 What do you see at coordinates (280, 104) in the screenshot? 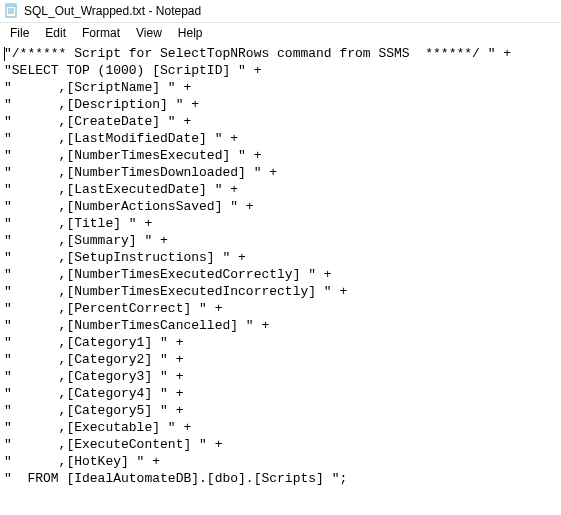
I see `editor-line: " ,[Description] " +` at bounding box center [280, 104].